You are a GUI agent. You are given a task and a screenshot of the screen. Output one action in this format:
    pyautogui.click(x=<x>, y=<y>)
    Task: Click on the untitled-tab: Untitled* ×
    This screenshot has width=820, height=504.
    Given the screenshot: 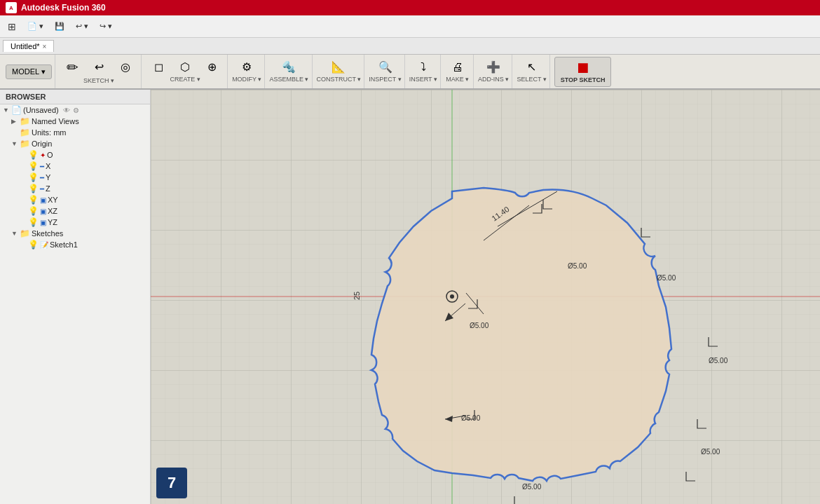 What is the action you would take?
    pyautogui.click(x=28, y=46)
    